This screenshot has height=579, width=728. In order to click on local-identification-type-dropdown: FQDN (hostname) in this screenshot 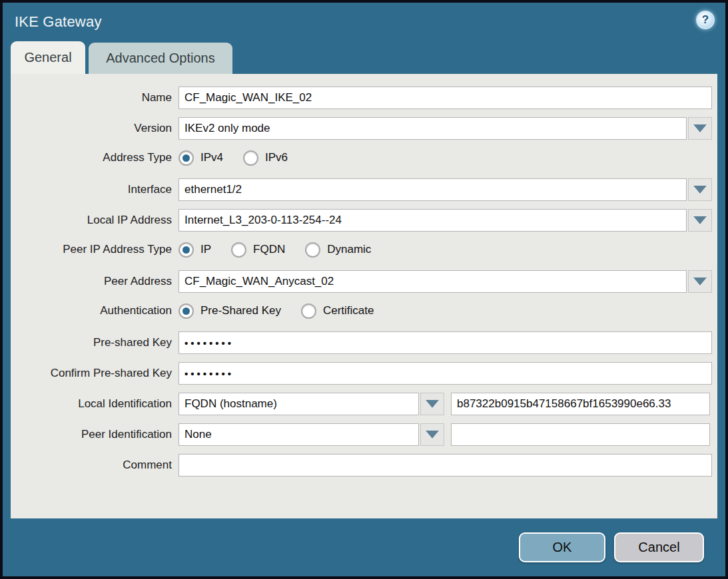, I will do `click(312, 404)`.